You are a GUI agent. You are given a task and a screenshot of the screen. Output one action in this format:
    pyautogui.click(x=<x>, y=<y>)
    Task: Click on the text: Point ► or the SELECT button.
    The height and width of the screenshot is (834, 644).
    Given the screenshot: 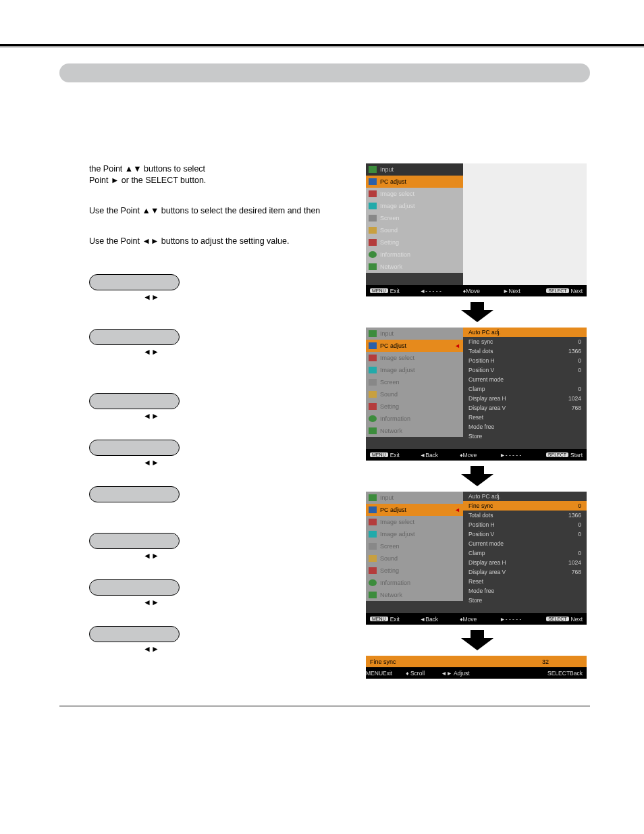 What is the action you would take?
    pyautogui.click(x=147, y=180)
    